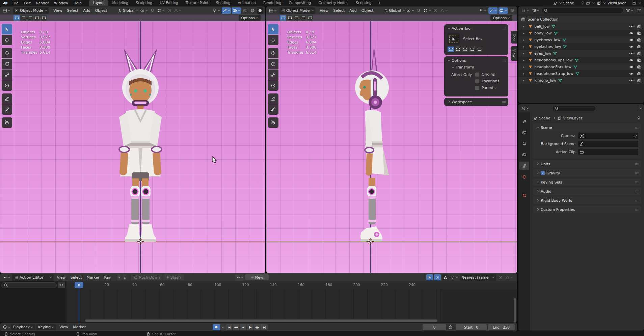 The height and width of the screenshot is (336, 644). Describe the element at coordinates (223, 3) in the screenshot. I see `workspace-tab-shading: Shading` at that location.